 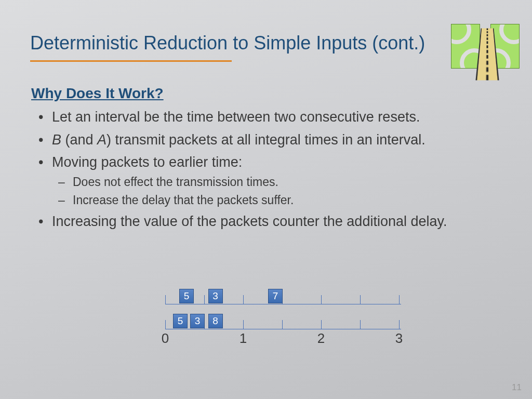 I want to click on bullet-2-a: A, so click(x=102, y=140).